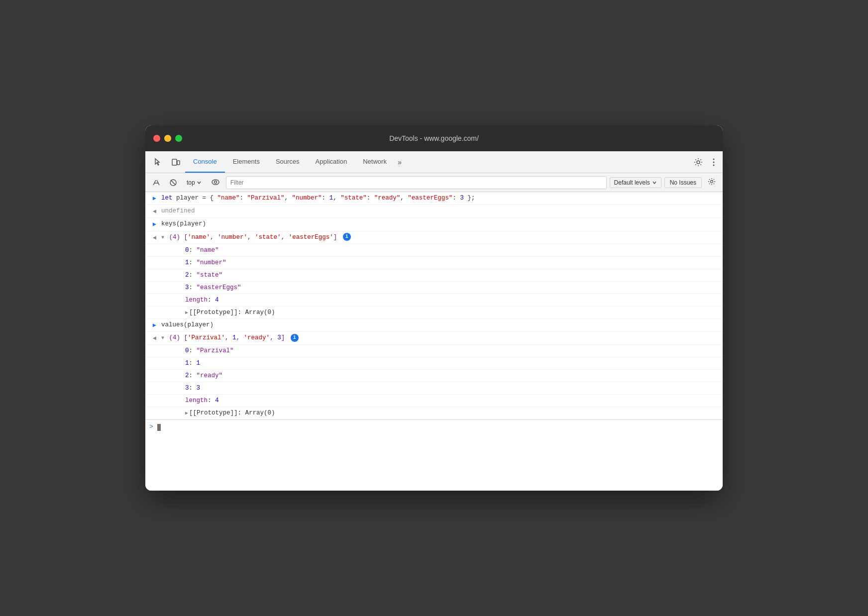 The image size is (868, 616). What do you see at coordinates (288, 162) in the screenshot?
I see `tab-sources: Sources` at bounding box center [288, 162].